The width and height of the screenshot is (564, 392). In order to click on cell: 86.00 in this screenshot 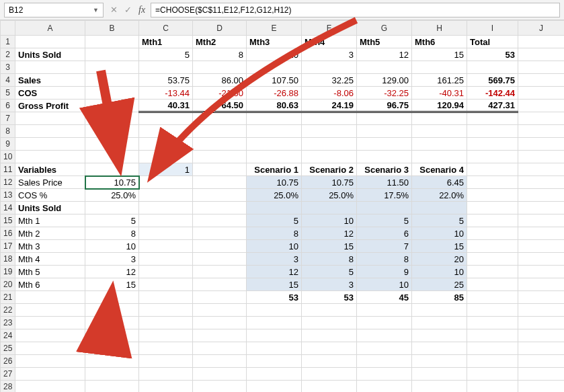, I will do `click(220, 81)`.